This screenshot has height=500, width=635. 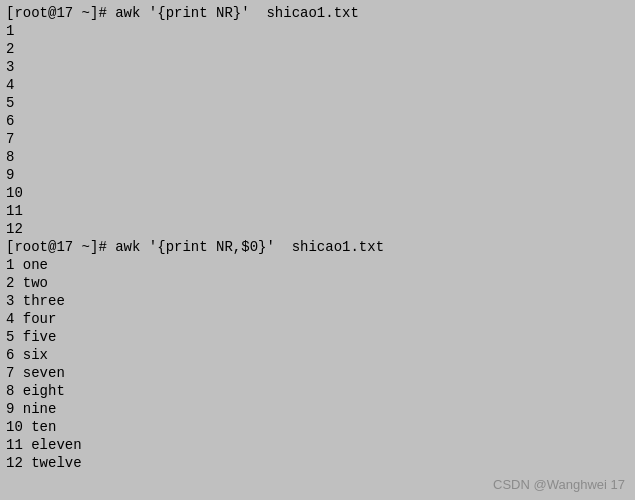 What do you see at coordinates (559, 484) in the screenshot?
I see `watermark: CSDN @Wanghwei 17` at bounding box center [559, 484].